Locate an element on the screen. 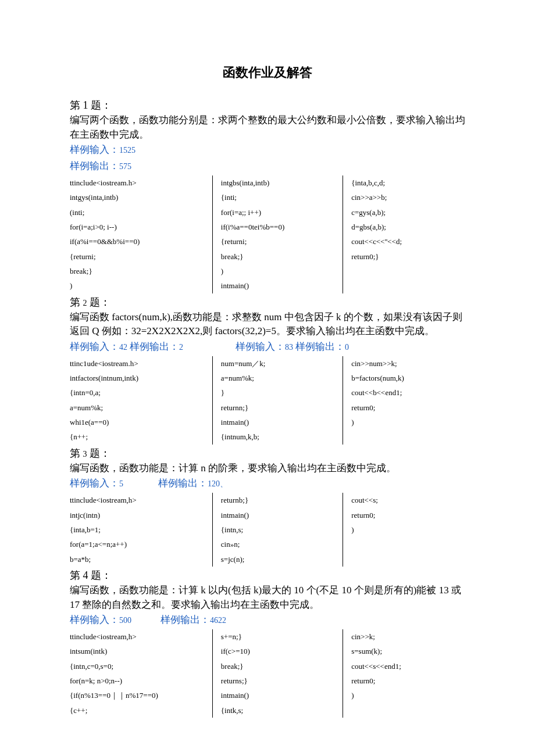 The width and height of the screenshot is (535, 756). heading-number: 2 is located at coordinates (85, 303).